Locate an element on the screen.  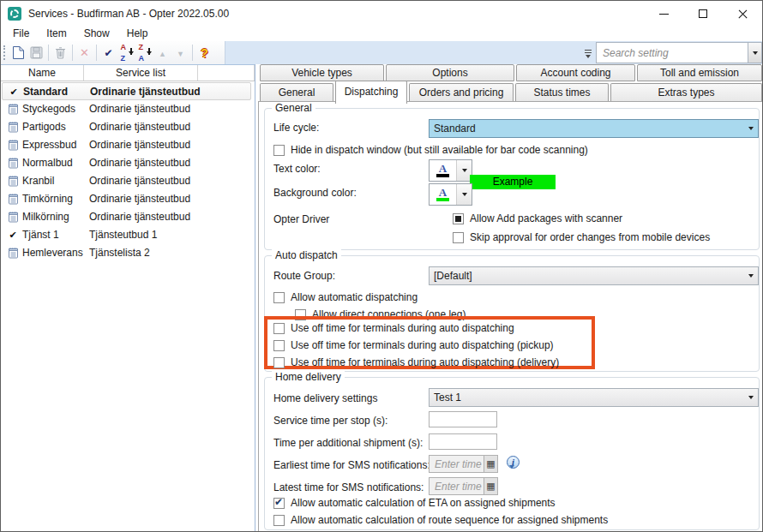
allow-automatic-dispatching-checkbox: Allow automatic dispatching is located at coordinates (345, 297).